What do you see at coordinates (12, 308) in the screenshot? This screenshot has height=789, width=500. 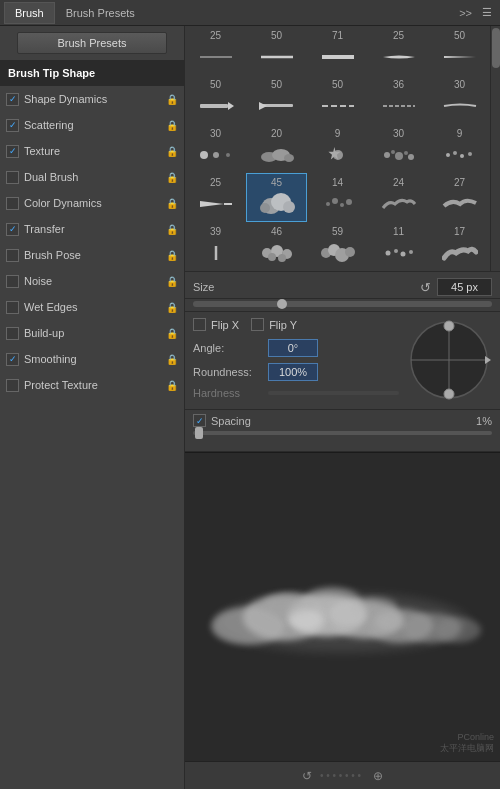 I see `wet-edges-checkbox` at bounding box center [12, 308].